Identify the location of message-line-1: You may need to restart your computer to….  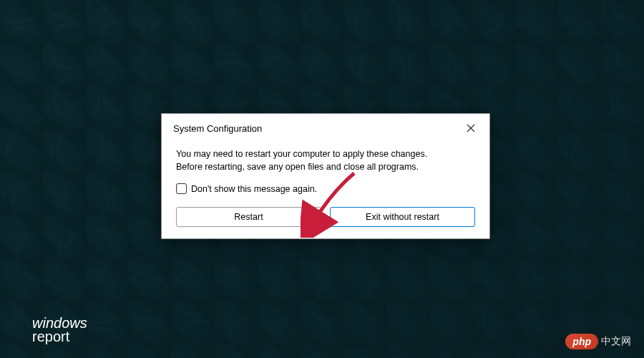
(302, 154).